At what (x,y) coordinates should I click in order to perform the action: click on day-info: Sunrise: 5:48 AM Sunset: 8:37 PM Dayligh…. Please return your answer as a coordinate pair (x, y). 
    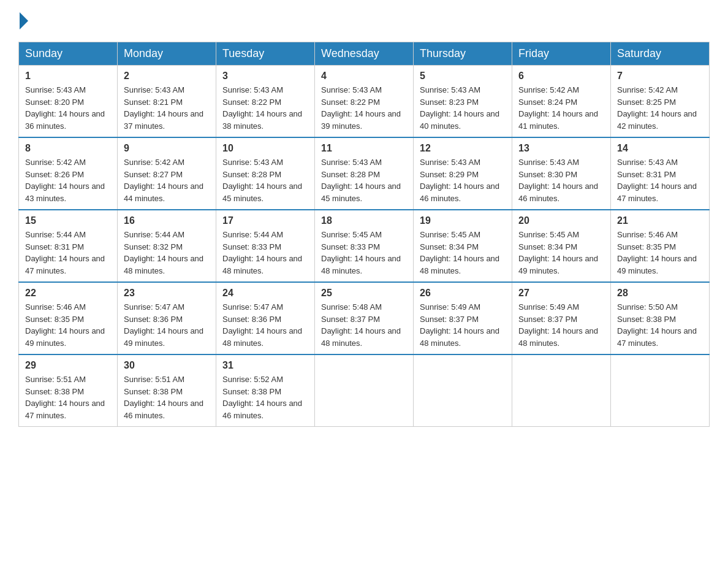
    Looking at the image, I should click on (364, 325).